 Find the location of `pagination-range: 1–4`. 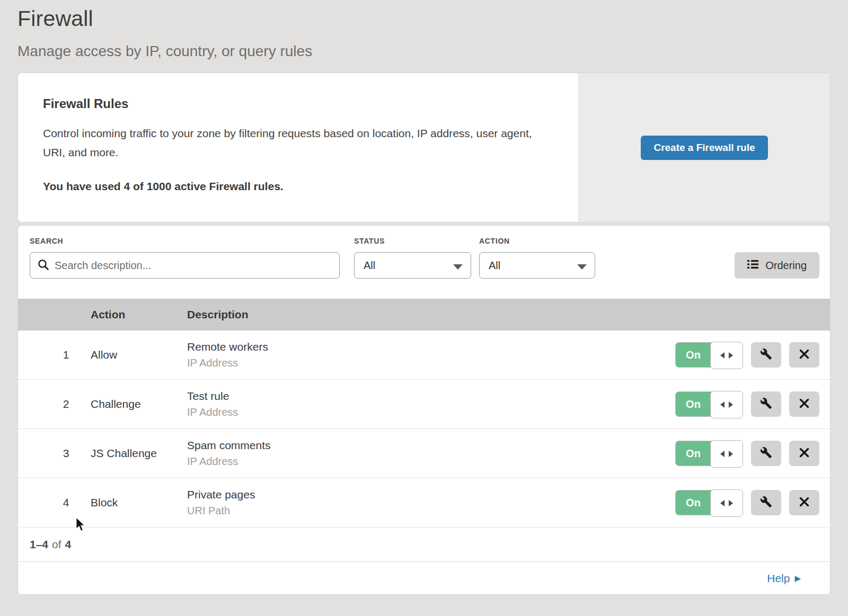

pagination-range: 1–4 is located at coordinates (39, 544).